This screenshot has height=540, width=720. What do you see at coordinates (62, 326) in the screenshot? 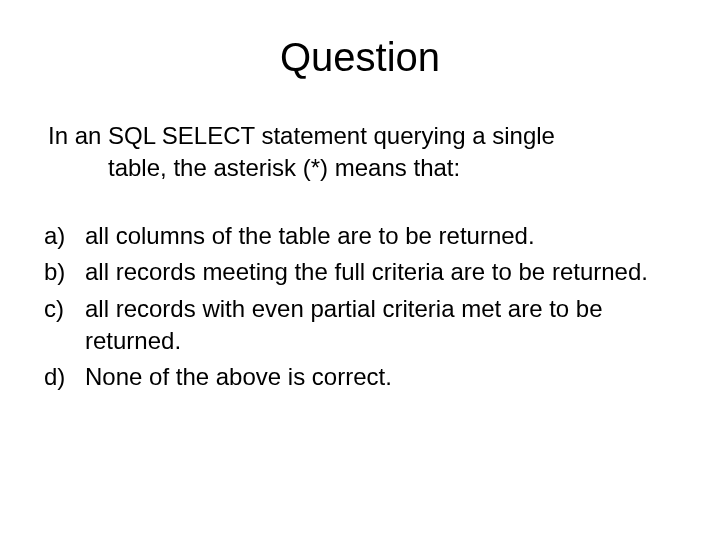
I see `option-marker: c)` at bounding box center [62, 326].